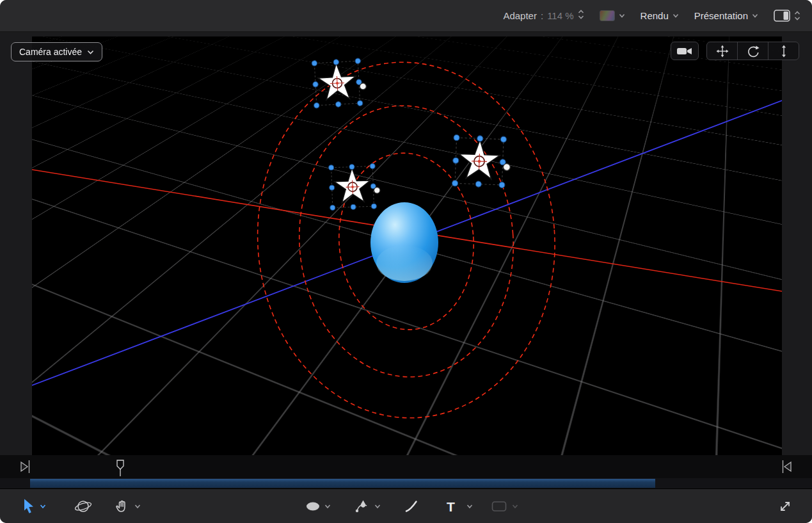 This screenshot has width=812, height=523. Describe the element at coordinates (470, 507) in the screenshot. I see `text-tool-chevron` at that location.